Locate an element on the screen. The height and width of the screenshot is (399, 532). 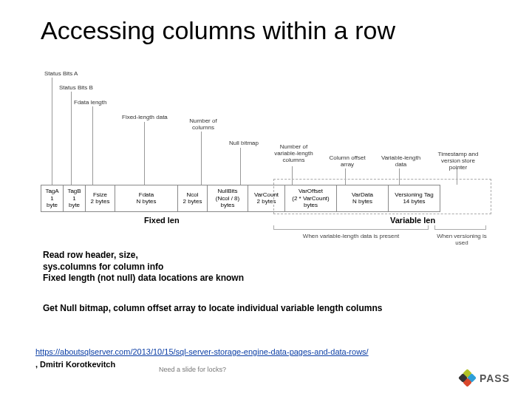
col-name: VarCount is located at coordinates (266, 195).